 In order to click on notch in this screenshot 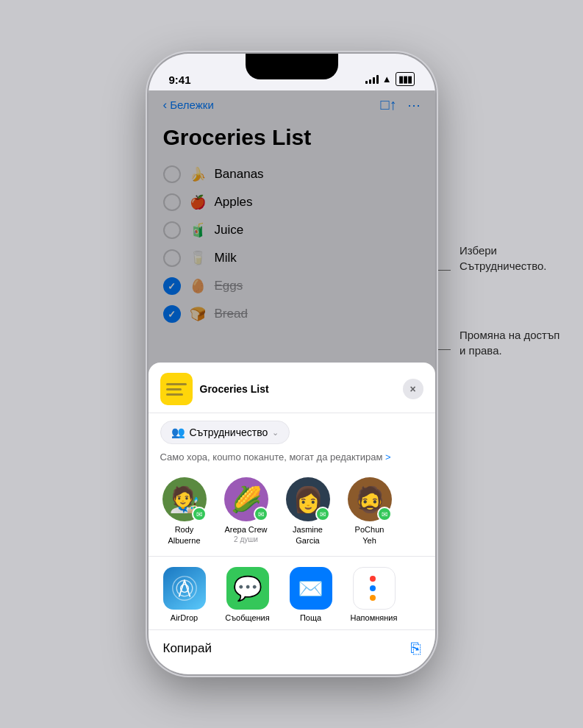, I will do `click(292, 66)`.